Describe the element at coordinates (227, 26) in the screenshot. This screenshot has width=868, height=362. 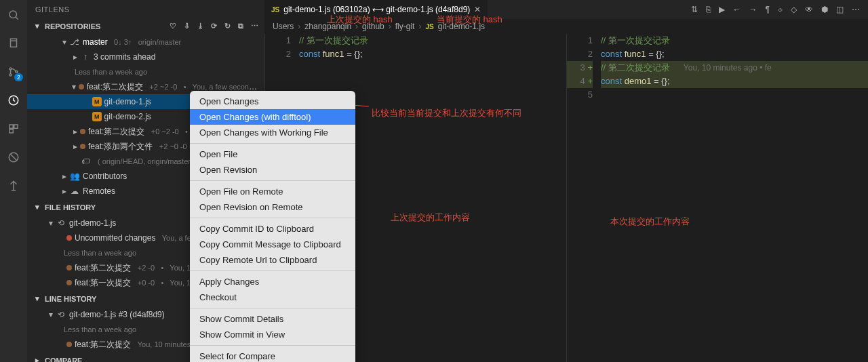
I see `sync-icon: ↻` at that location.